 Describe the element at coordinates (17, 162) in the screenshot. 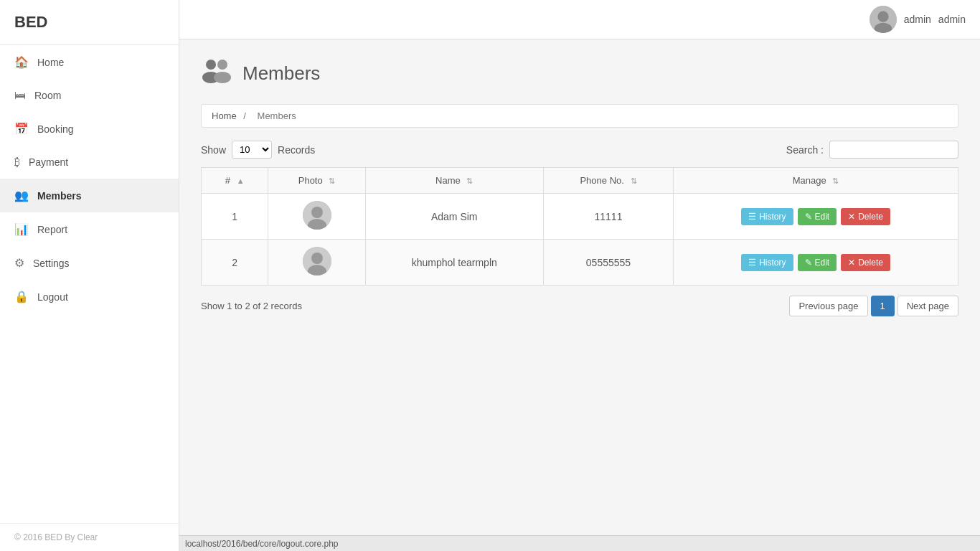

I see `payment-icon: ₿` at that location.